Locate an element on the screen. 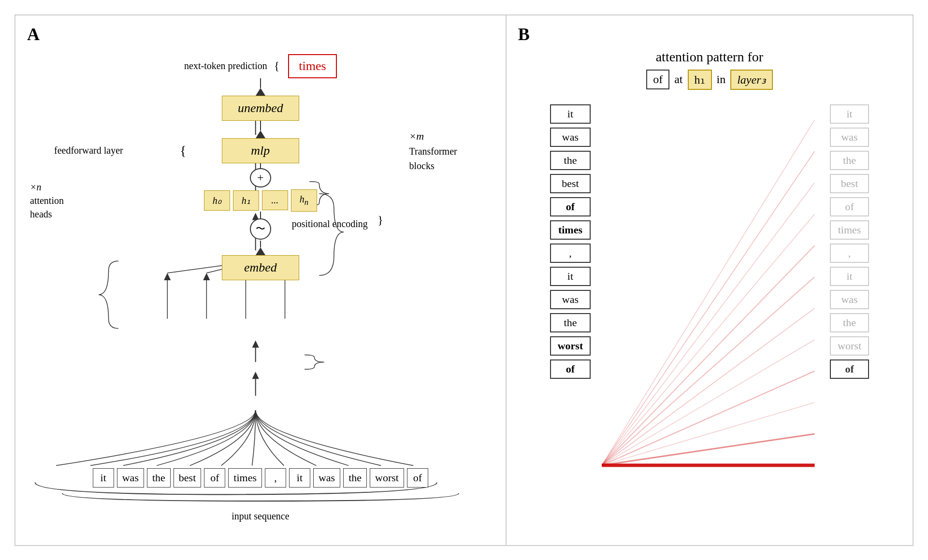 The image size is (928, 560). right-token-8: was is located at coordinates (850, 300).